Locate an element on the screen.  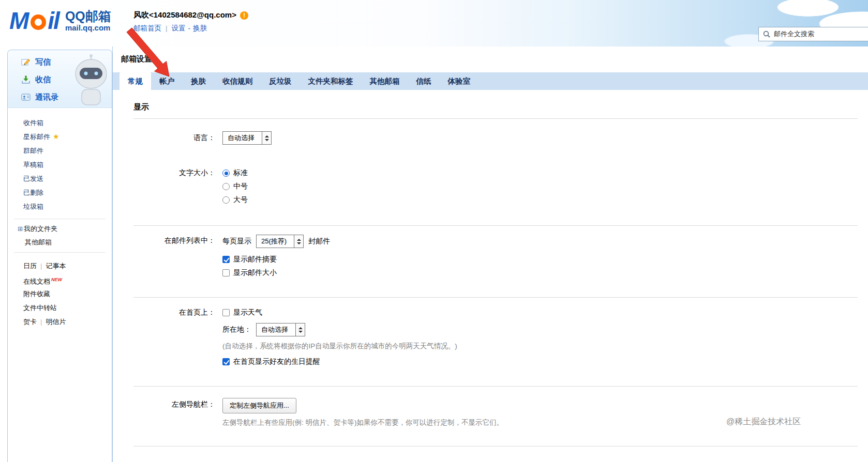
tab-mail-rules: 收信规则 is located at coordinates (237, 81).